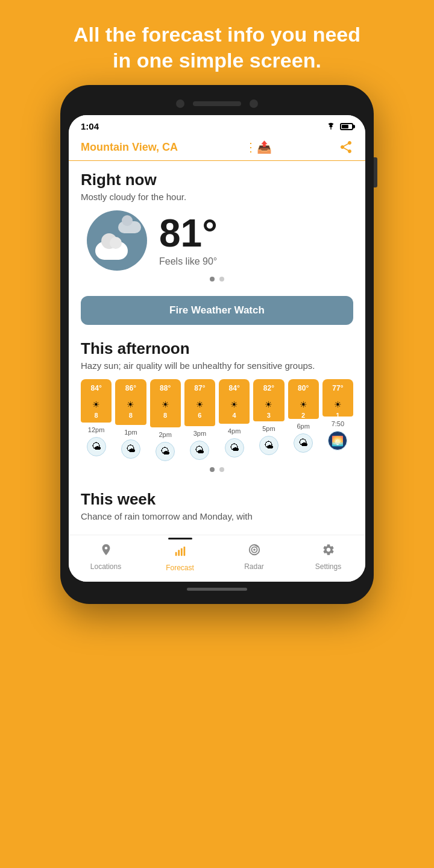 The image size is (434, 868). I want to click on dot-inactive, so click(222, 279).